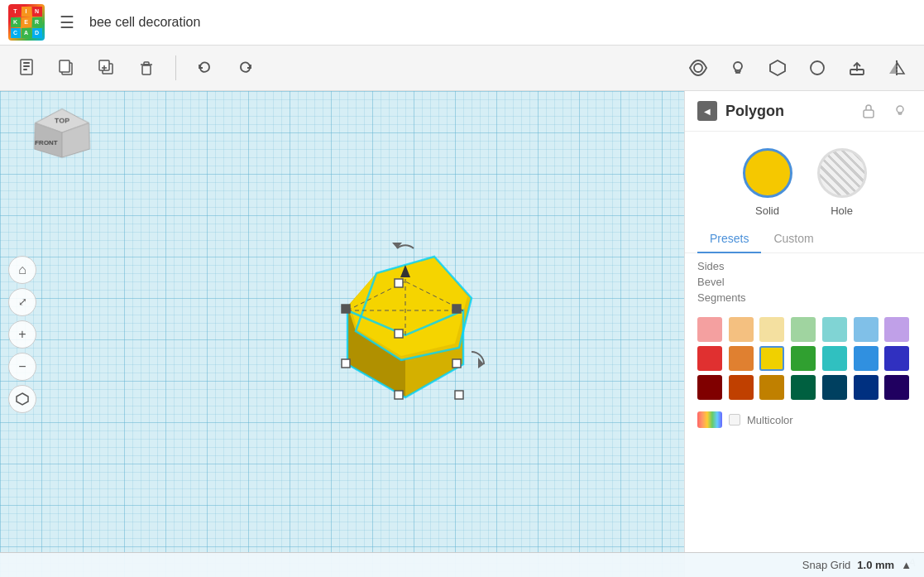 This screenshot has width=924, height=577. Describe the element at coordinates (405, 308) in the screenshot. I see `3d-shape` at that location.